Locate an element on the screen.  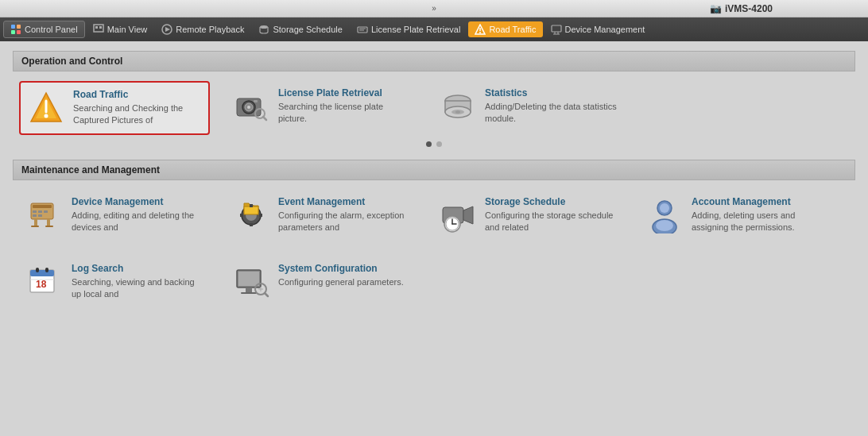
log-search-title: Log Search is located at coordinates (138, 268).